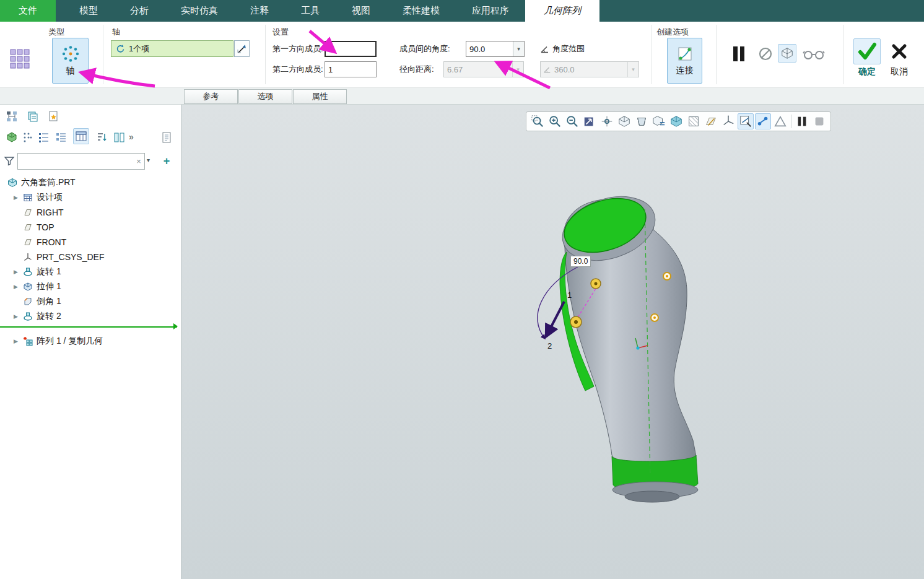 The width and height of the screenshot is (924, 579). I want to click on tab-file: 文件, so click(28, 11).